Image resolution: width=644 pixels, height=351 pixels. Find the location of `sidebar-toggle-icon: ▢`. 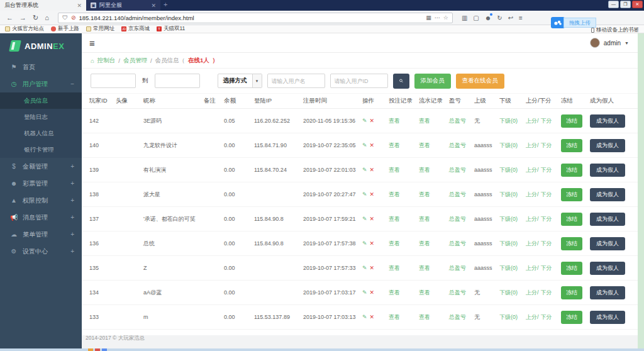

sidebar-toggle-icon: ▢ is located at coordinates (475, 18).